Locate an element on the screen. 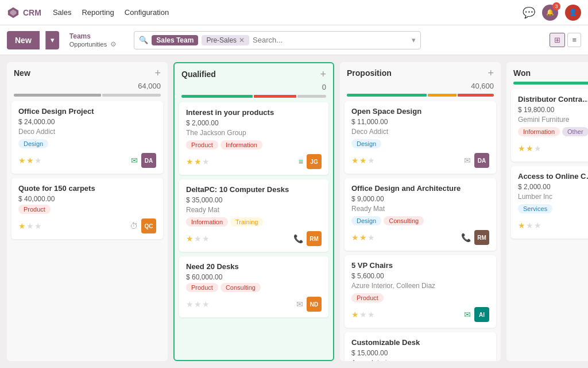 The height and width of the screenshot is (368, 588). card-card3: Interest in your products$ 2,000.00The J… is located at coordinates (254, 139).